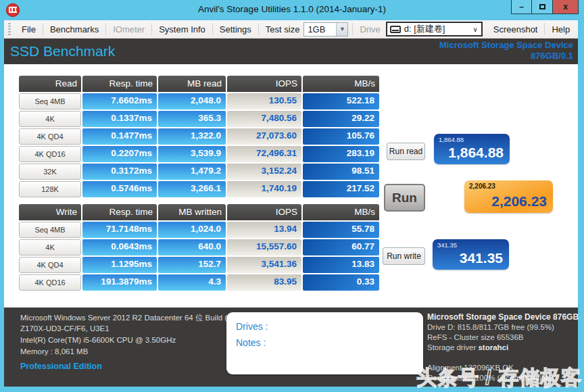  I want to click on mb-cell: 3,266.1, so click(192, 189).